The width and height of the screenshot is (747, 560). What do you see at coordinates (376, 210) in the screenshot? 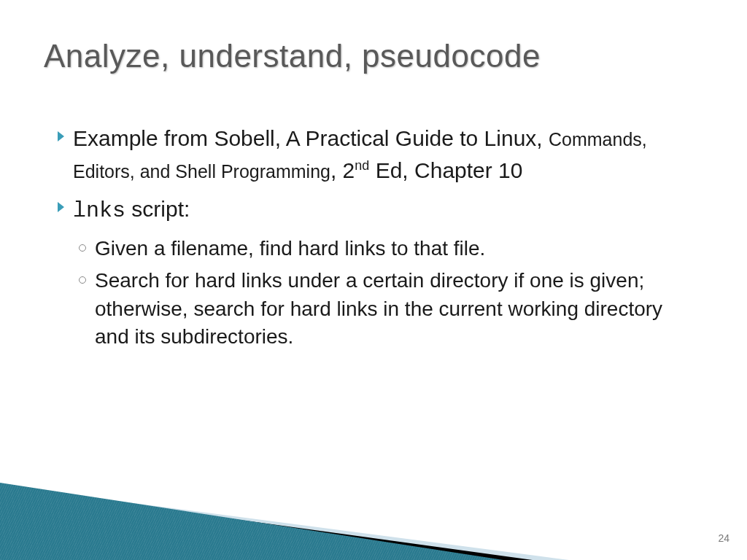
I see `bullet-item: lnks script:` at bounding box center [376, 210].